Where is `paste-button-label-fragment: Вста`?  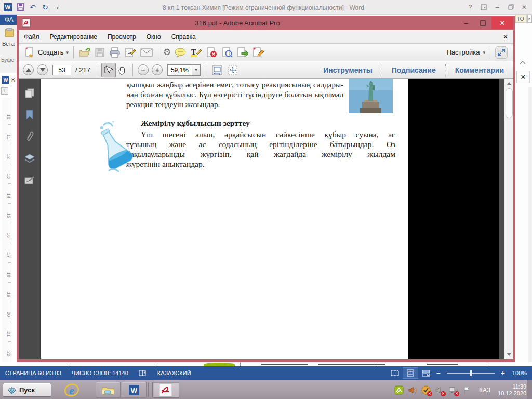 paste-button-label-fragment: Вста is located at coordinates (8, 44).